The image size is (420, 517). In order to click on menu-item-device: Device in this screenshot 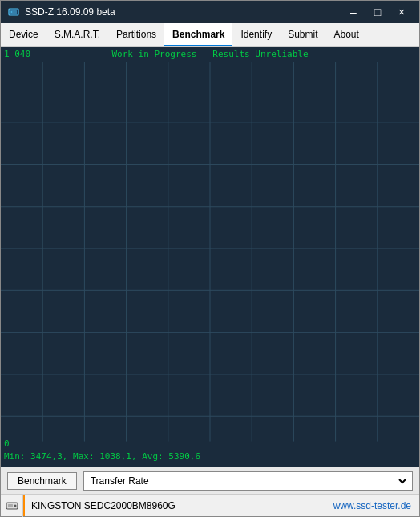, I will do `click(24, 35)`.